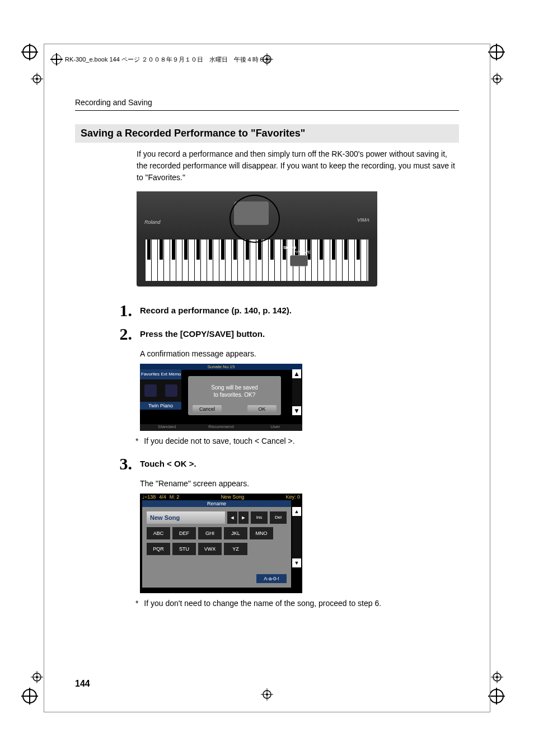  Describe the element at coordinates (235, 396) in the screenshot. I see `ss1-dialog: Song will be saved to favorites. OK? Can…` at that location.